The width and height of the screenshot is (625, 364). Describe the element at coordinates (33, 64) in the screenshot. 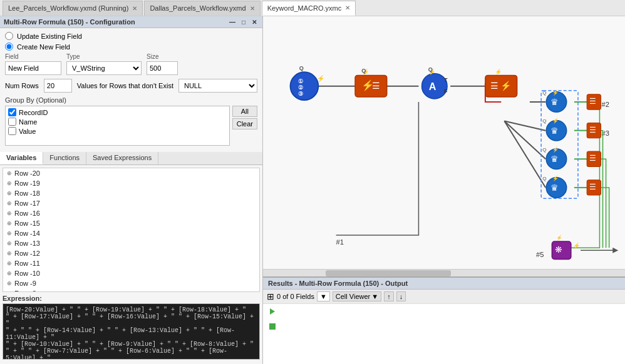

I see `field-group: Field` at that location.